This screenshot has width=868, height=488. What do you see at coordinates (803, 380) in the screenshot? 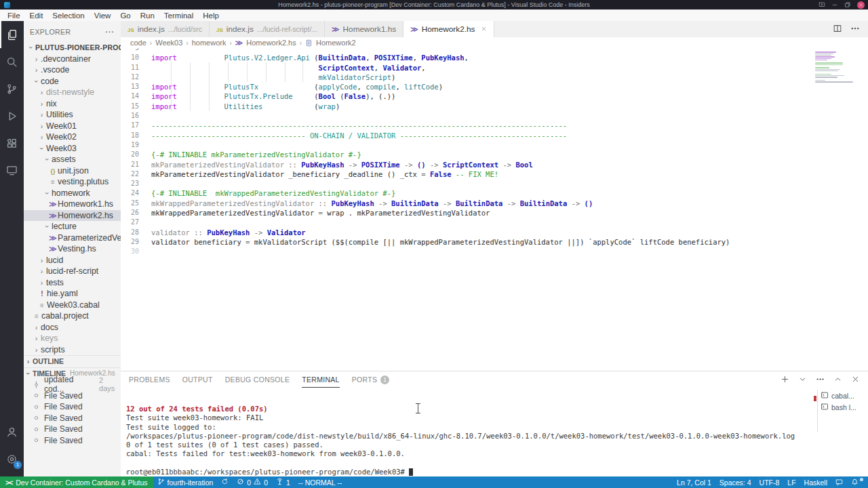
I see `terminal-dropdown-icon` at bounding box center [803, 380].